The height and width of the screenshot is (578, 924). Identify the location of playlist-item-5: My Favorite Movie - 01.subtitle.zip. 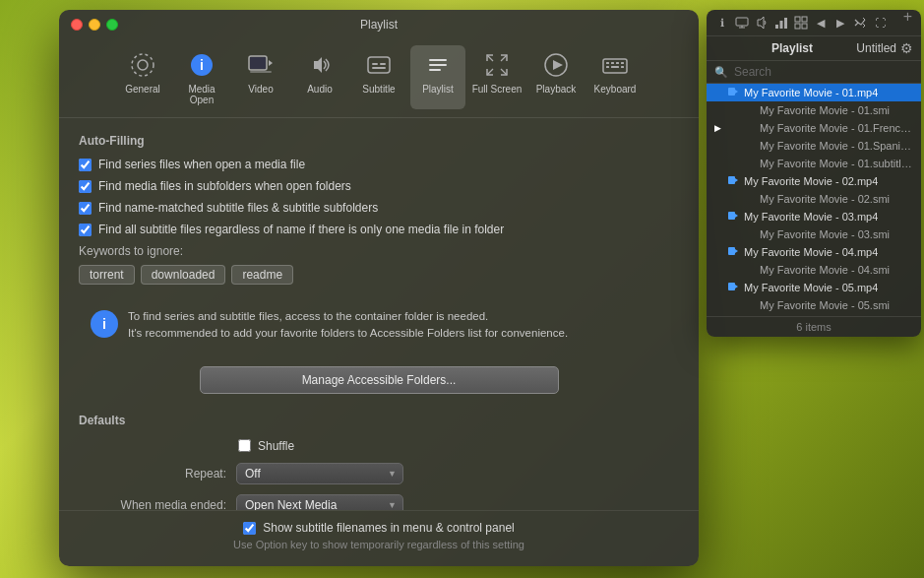
(814, 163).